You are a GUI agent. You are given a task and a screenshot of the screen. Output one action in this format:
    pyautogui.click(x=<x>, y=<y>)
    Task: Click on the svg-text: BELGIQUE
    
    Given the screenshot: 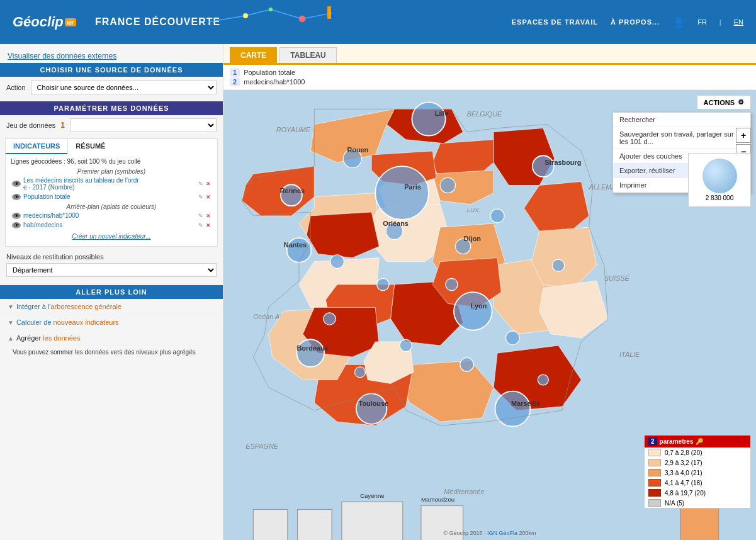 What is the action you would take?
    pyautogui.click(x=485, y=114)
    